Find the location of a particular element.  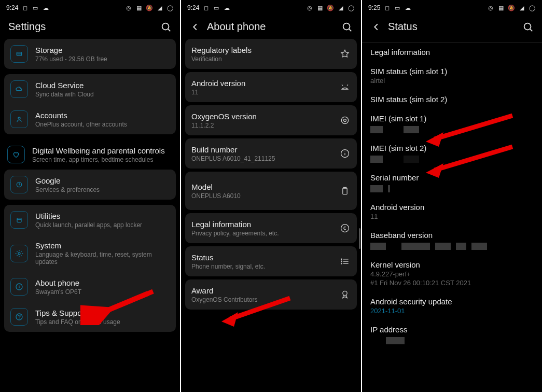

card: Build number ONEPLUS A6010_41_211125 is located at coordinates (271, 153).